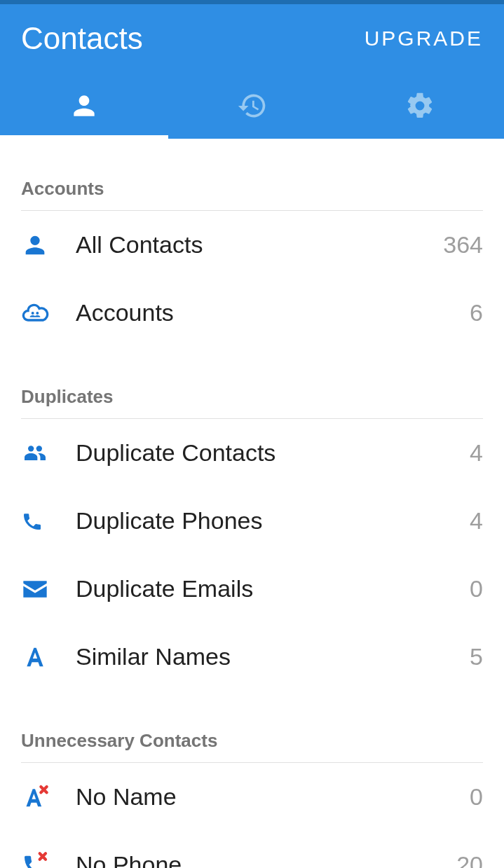  Describe the element at coordinates (259, 245) in the screenshot. I see `item-label: All Contacts` at that location.